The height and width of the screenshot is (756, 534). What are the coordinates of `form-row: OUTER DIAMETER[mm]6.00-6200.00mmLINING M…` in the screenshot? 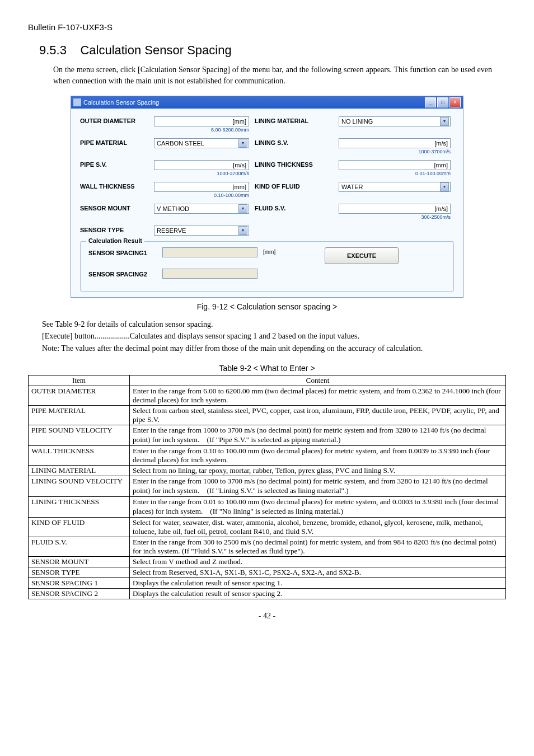 It's located at (267, 124).